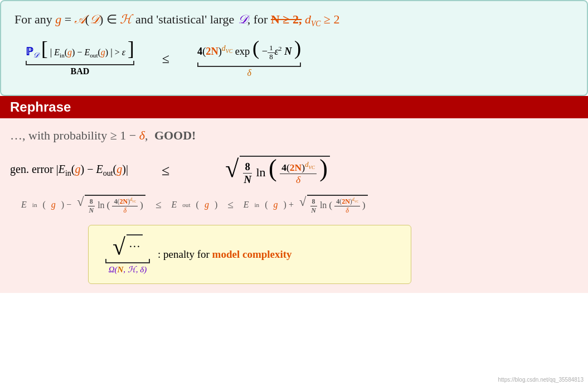  Describe the element at coordinates (131, 49) in the screenshot. I see `big-bracket-right: ]` at that location.